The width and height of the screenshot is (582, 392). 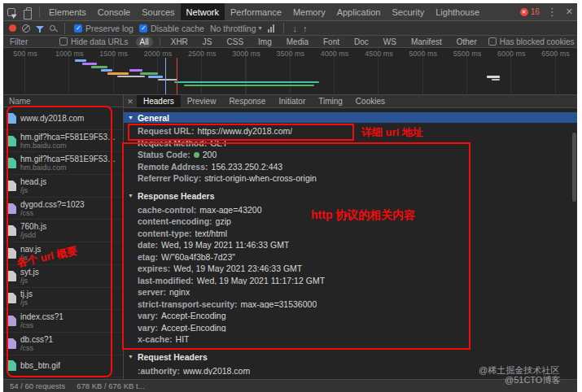 I want to click on header-key: x-cache:, so click(x=155, y=340).